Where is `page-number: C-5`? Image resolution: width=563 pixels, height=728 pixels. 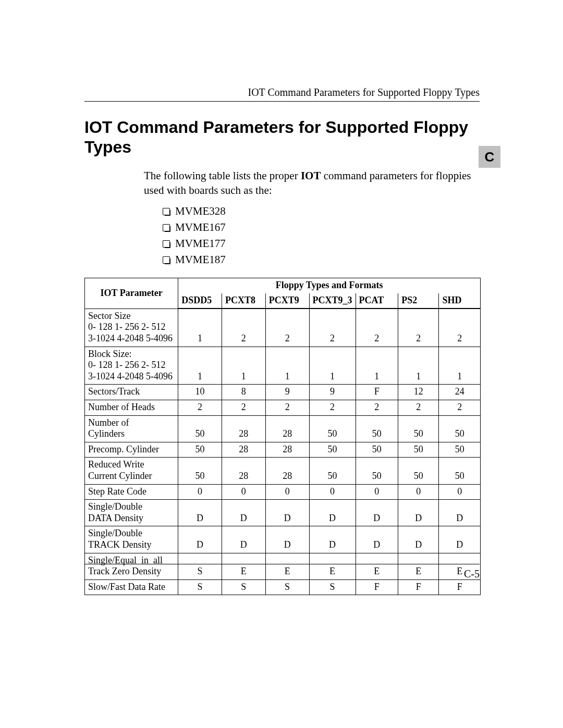 page-number: C-5 is located at coordinates (472, 574).